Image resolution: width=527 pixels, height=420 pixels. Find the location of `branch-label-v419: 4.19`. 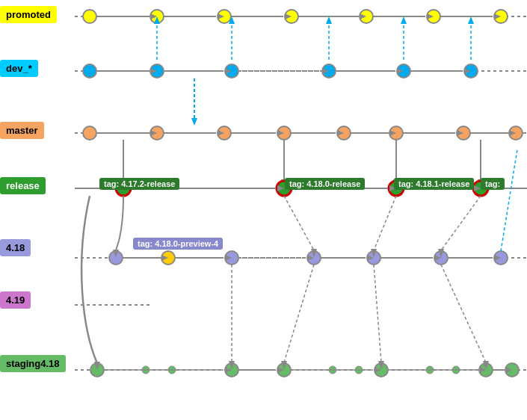

branch-label-v419: 4.19 is located at coordinates (15, 300).